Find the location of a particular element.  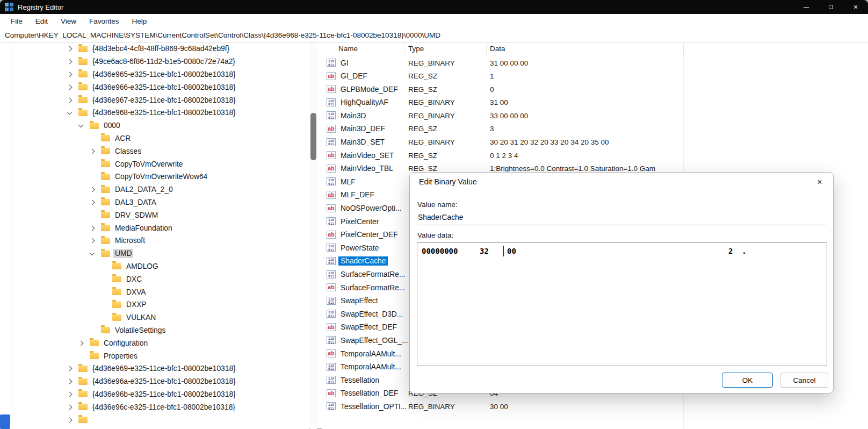

list-row: 110 011Main3DREG_BINARY33 00 00 00 is located at coordinates (595, 116).